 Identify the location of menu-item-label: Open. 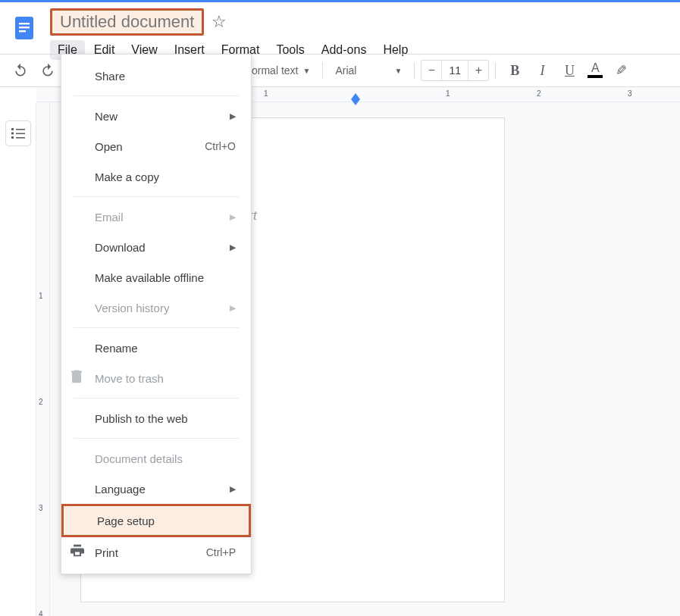
(109, 147).